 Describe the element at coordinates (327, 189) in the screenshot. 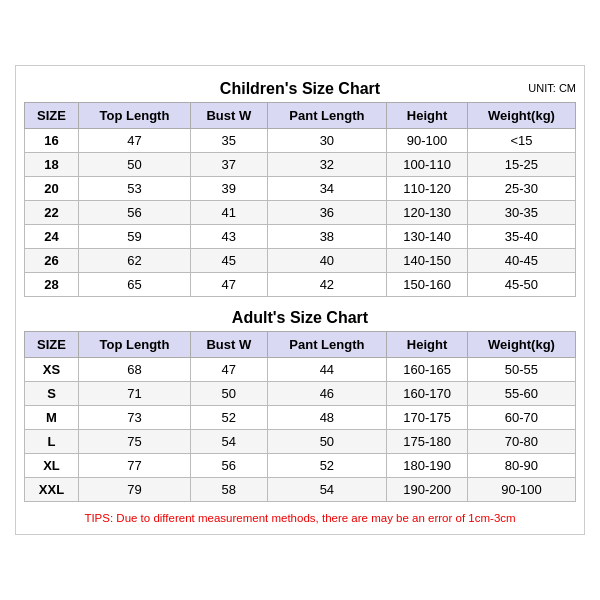

I see `table-cell: 34` at that location.